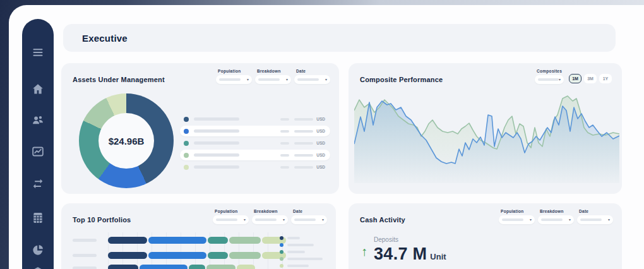 The height and width of the screenshot is (269, 644). I want to click on page-header: Executive, so click(340, 38).